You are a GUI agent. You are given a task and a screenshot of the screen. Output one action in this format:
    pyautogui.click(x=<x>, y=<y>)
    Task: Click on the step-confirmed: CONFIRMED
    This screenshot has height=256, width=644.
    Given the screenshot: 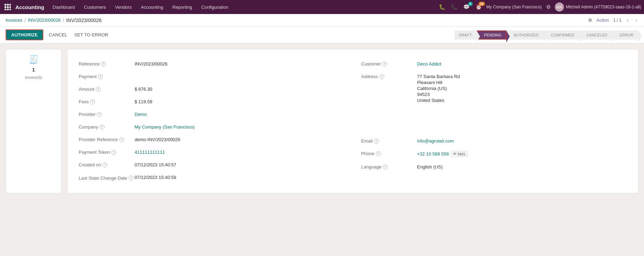 What is the action you would take?
    pyautogui.click(x=561, y=35)
    